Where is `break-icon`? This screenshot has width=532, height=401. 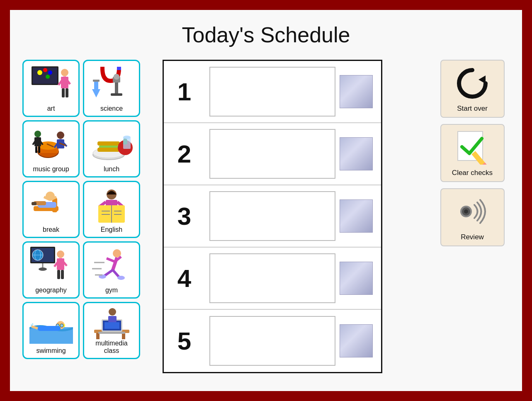 break-icon is located at coordinates (51, 204).